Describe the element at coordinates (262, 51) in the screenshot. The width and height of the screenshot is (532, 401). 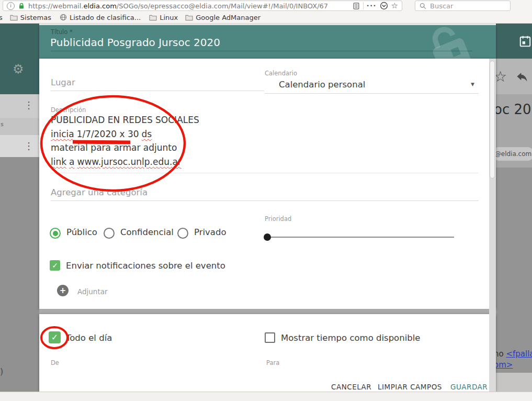
I see `title-underline` at that location.